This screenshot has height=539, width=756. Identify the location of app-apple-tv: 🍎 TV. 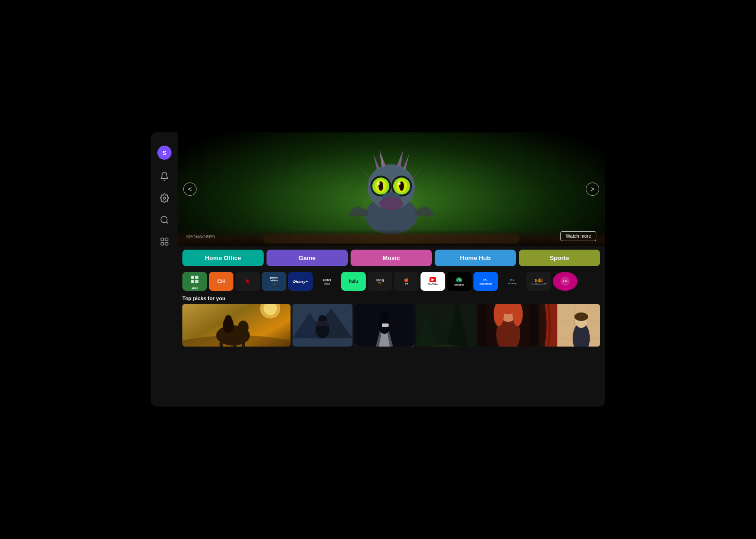
(406, 281).